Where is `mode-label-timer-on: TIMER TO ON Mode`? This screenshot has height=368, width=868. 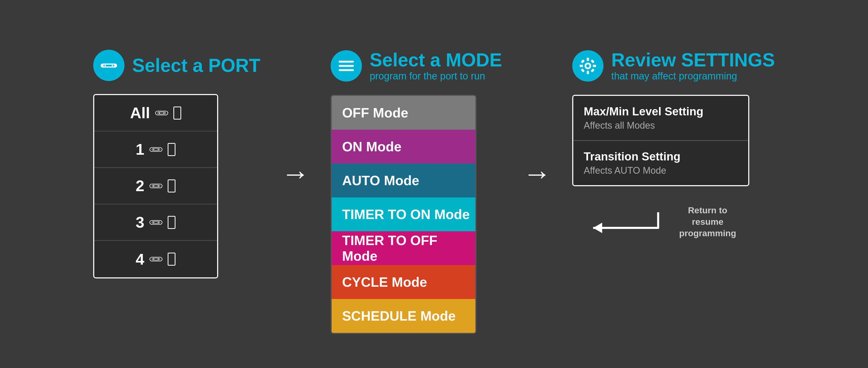 mode-label-timer-on: TIMER TO ON Mode is located at coordinates (406, 214).